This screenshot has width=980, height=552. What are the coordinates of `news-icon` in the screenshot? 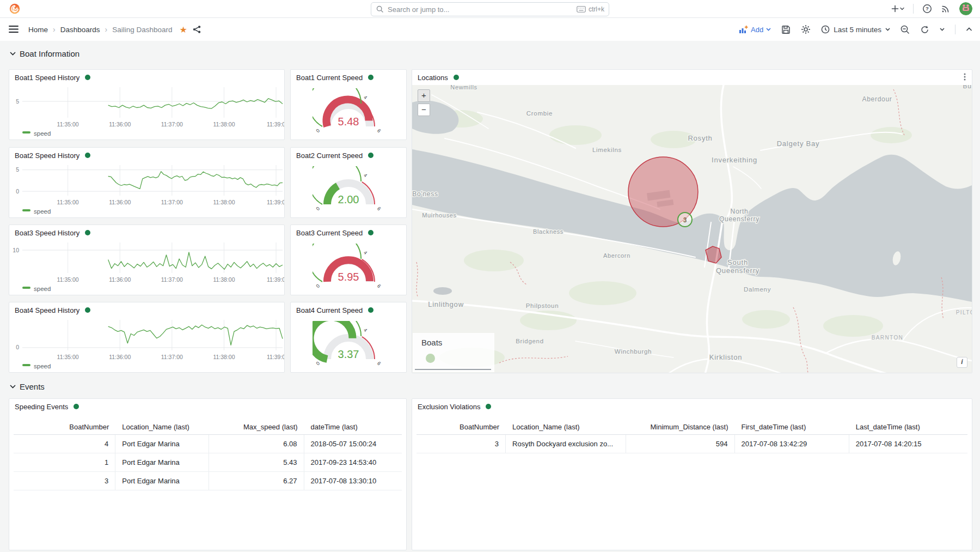 It's located at (946, 9).